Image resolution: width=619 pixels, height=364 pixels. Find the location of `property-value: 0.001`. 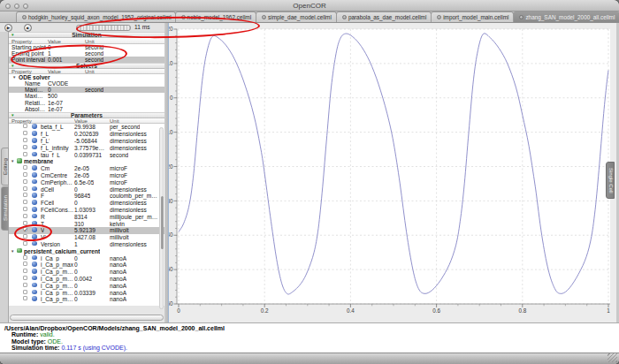

property-value: 0.001 is located at coordinates (55, 60).